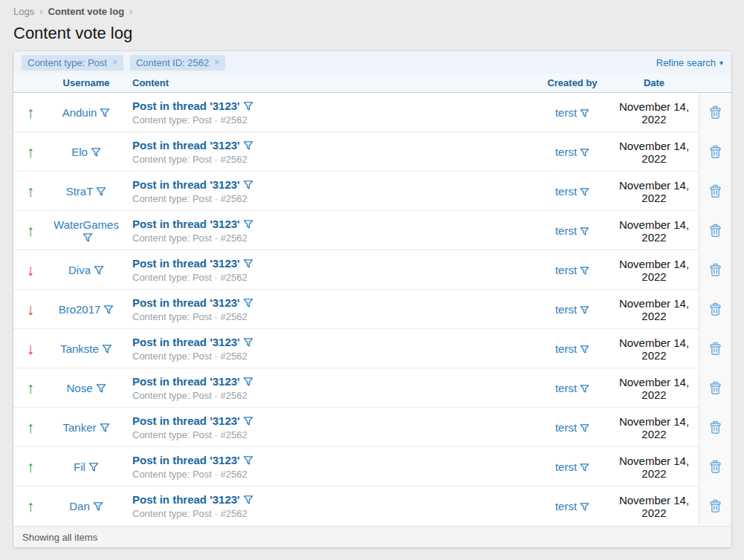  What do you see at coordinates (73, 62) in the screenshot?
I see `filter-chip-content-type: Content type: Post ×` at bounding box center [73, 62].